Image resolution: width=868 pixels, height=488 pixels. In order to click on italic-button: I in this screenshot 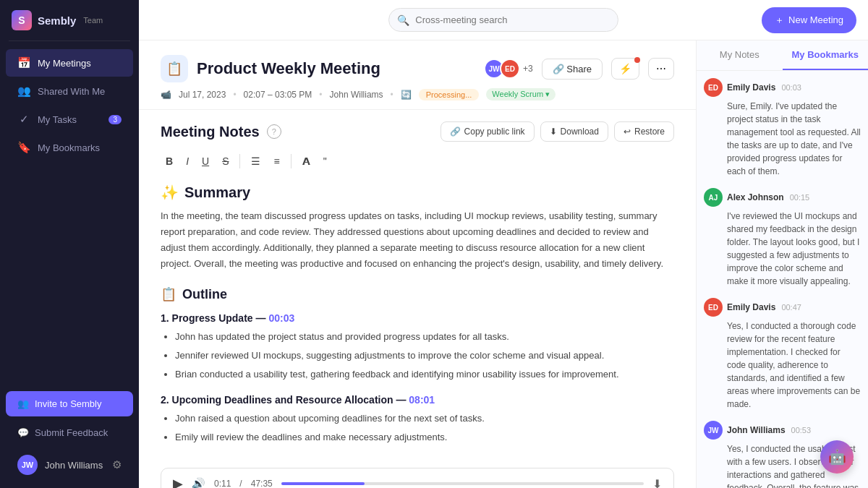, I will do `click(187, 161)`.